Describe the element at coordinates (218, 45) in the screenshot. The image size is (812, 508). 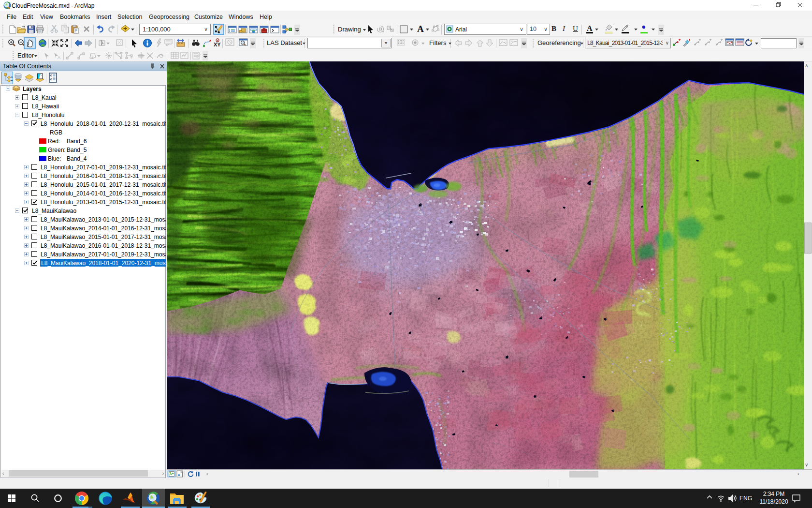
I see `svg-text: XY` at that location.